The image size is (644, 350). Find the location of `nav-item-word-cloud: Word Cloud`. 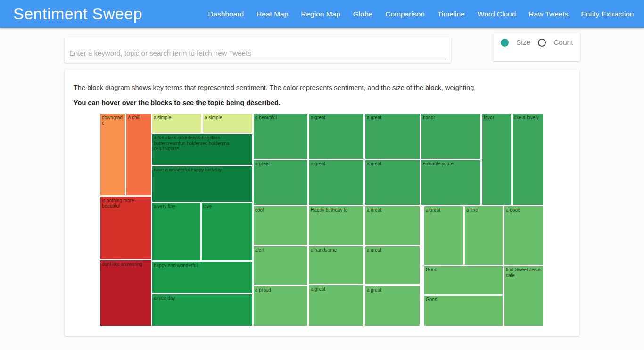

nav-item-word-cloud: Word Cloud is located at coordinates (497, 14).